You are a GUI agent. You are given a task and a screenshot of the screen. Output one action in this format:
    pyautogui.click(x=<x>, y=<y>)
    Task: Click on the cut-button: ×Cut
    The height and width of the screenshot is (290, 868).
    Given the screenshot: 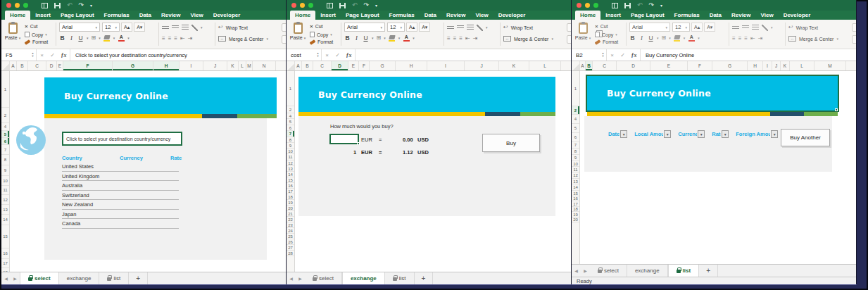 What is the action you would take?
    pyautogui.click(x=37, y=27)
    